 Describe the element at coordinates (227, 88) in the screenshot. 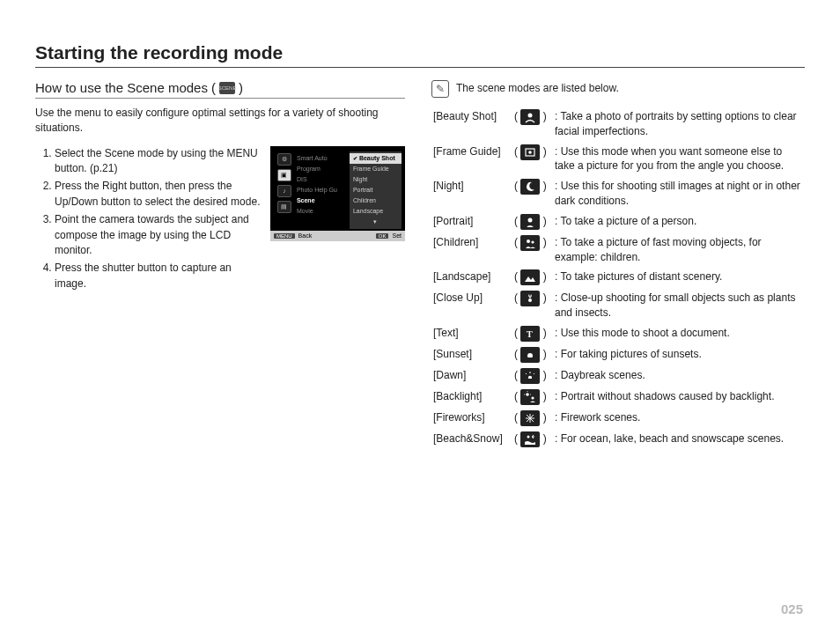

I see `scene-title-icon: SCENE` at that location.